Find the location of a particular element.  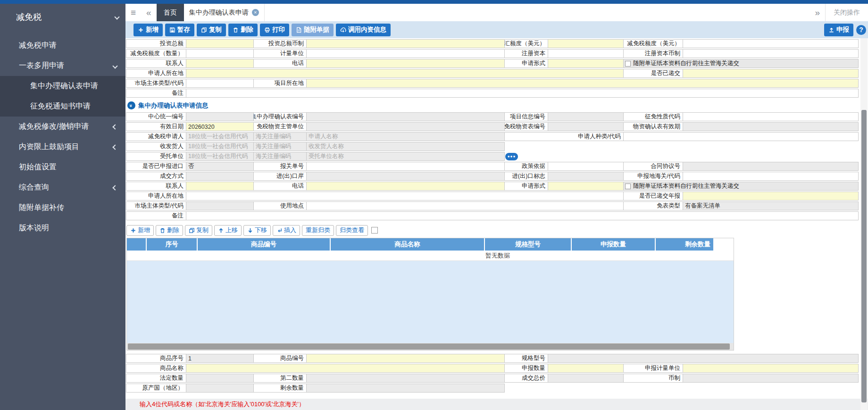

column-header-2: 商品编号 is located at coordinates (264, 244).